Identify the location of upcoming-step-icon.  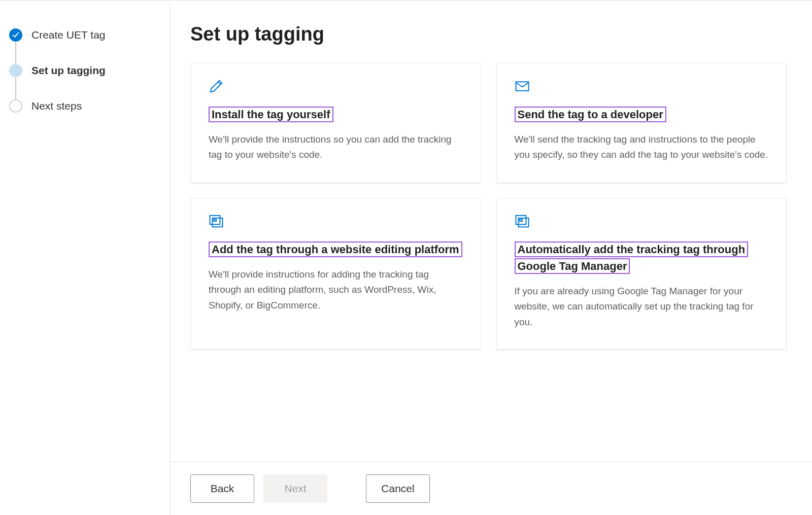
(16, 106).